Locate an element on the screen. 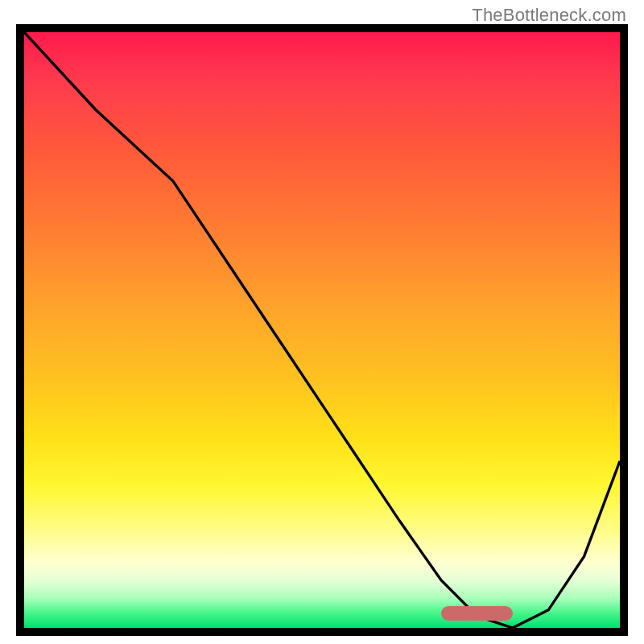 Image resolution: width=644 pixels, height=644 pixels. optimal-range-marker is located at coordinates (477, 613).